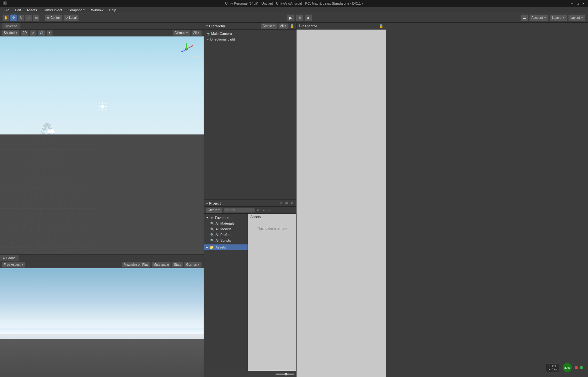  What do you see at coordinates (250, 203) in the screenshot?
I see `project-panel-header: ≡ Project ⊟ ⊞ ⚙` at bounding box center [250, 203].